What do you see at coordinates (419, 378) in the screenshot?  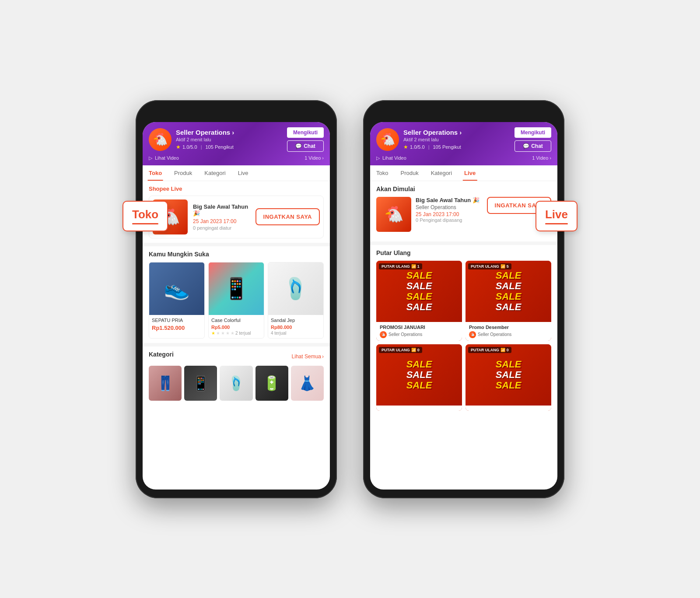 I see `putar-card-3: PUTAR ULANG 📶 0 SALE SALE SALE` at bounding box center [419, 378].